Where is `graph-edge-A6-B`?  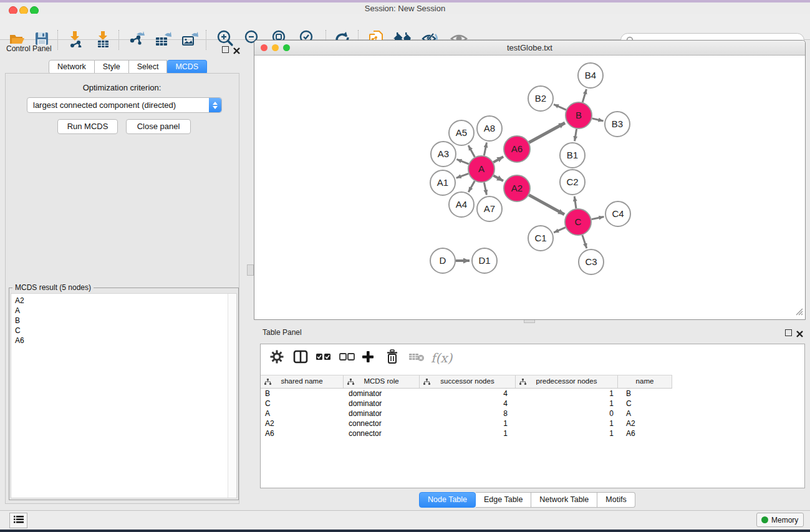
graph-edge-A6-B is located at coordinates (547, 132).